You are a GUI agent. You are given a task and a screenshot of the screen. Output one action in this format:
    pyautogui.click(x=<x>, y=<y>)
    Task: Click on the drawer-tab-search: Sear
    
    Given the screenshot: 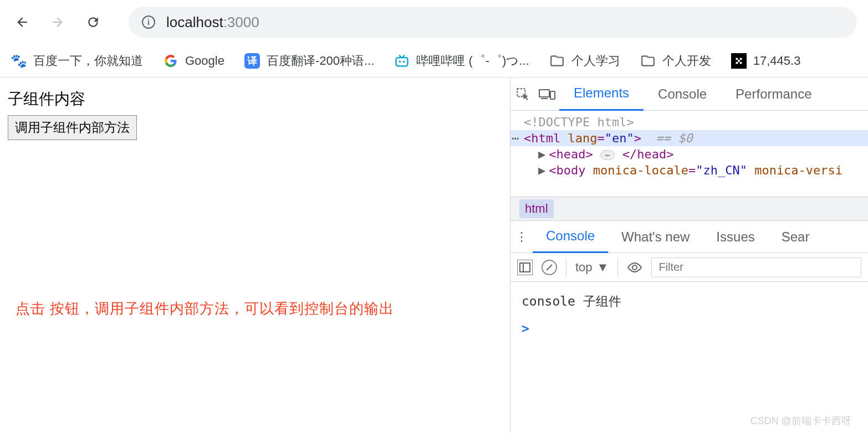 What is the action you would take?
    pyautogui.click(x=796, y=237)
    